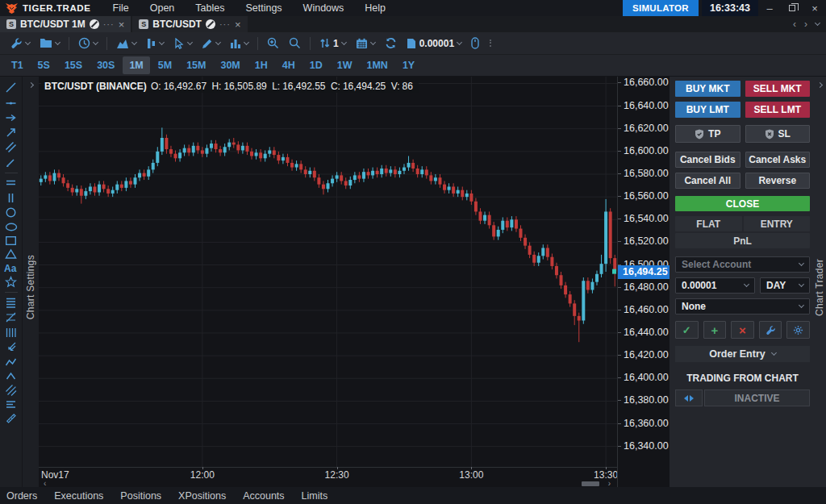  Describe the element at coordinates (316, 65) in the screenshot. I see `tf-1d: 1D` at that location.